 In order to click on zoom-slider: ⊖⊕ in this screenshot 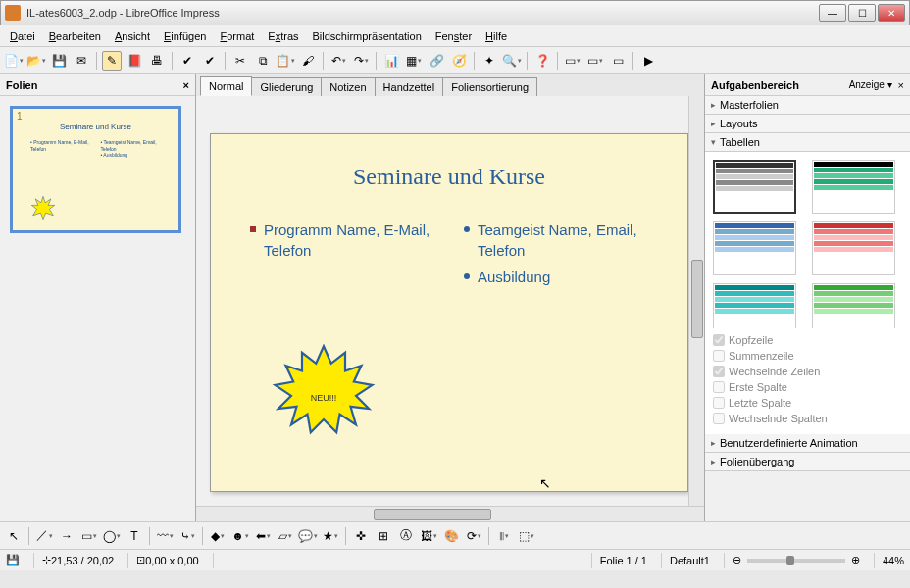, I will do `click(792, 561)`.